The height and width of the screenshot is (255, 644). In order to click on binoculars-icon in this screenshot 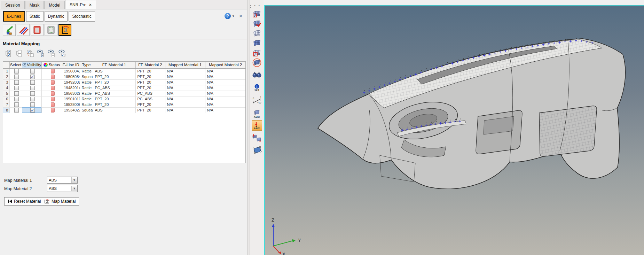, I will do `click(257, 75)`.